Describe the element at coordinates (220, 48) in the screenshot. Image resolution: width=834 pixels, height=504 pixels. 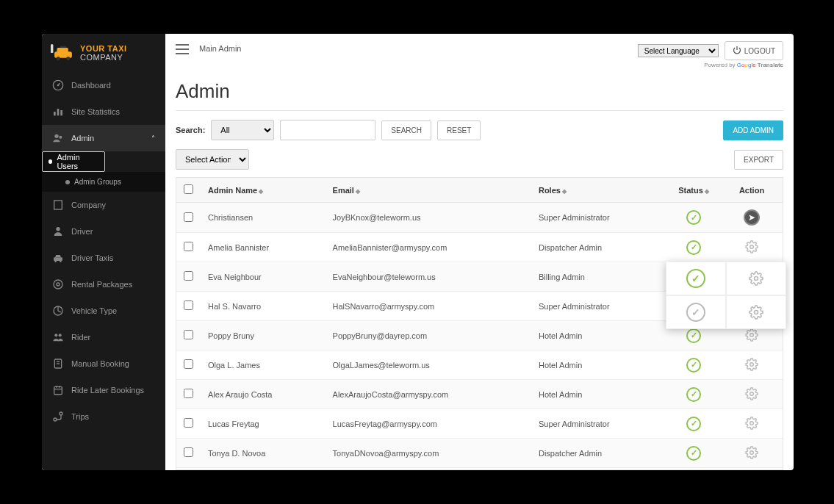
I see `breadcrumb: Main Admin` at that location.